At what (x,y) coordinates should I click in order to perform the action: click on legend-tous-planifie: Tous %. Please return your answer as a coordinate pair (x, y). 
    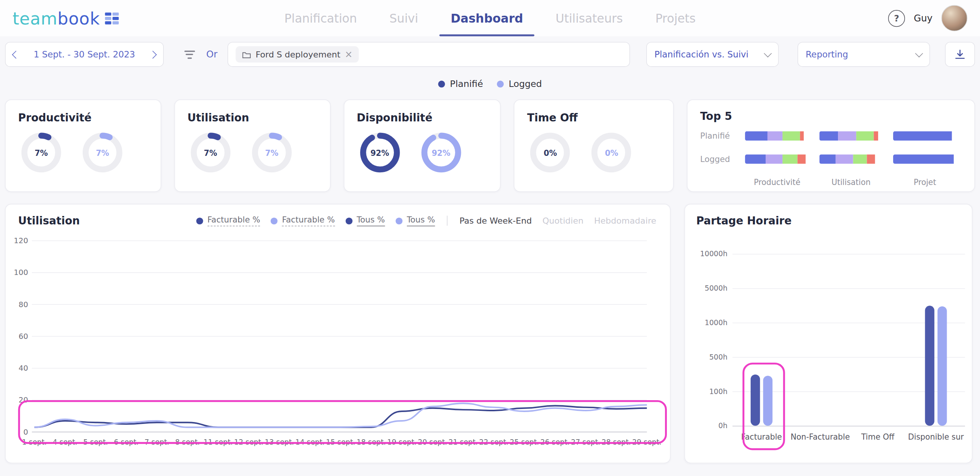
    Looking at the image, I should click on (365, 221).